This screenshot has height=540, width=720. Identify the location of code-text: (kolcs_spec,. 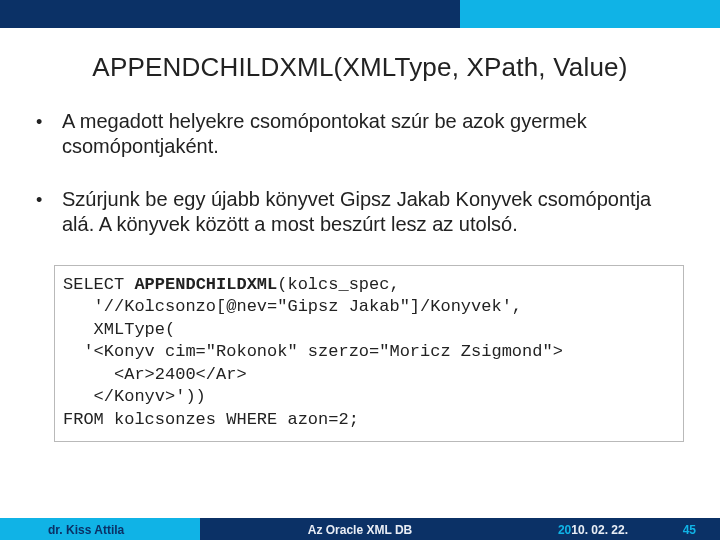
(338, 284).